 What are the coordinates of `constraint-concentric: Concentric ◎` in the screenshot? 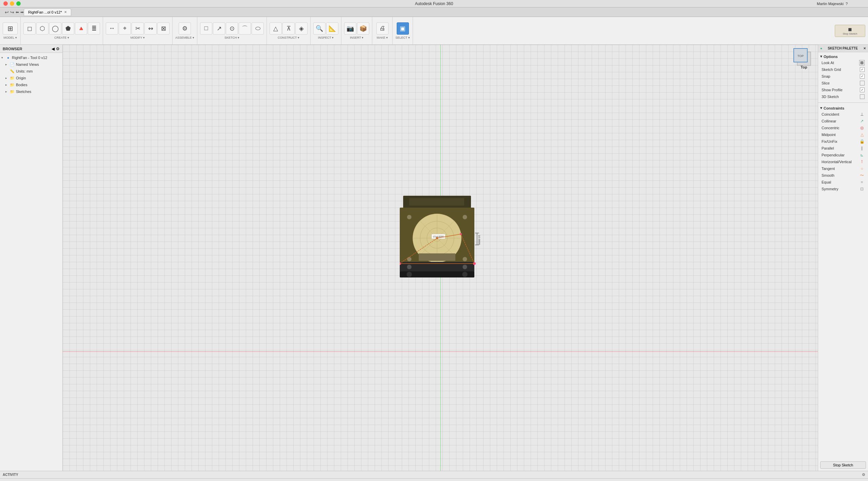 It's located at (843, 128).